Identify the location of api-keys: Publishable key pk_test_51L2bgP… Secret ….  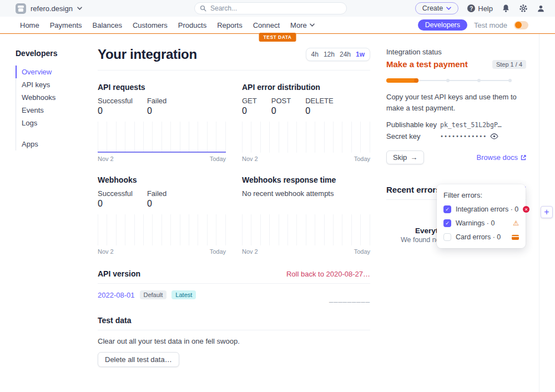
(456, 130).